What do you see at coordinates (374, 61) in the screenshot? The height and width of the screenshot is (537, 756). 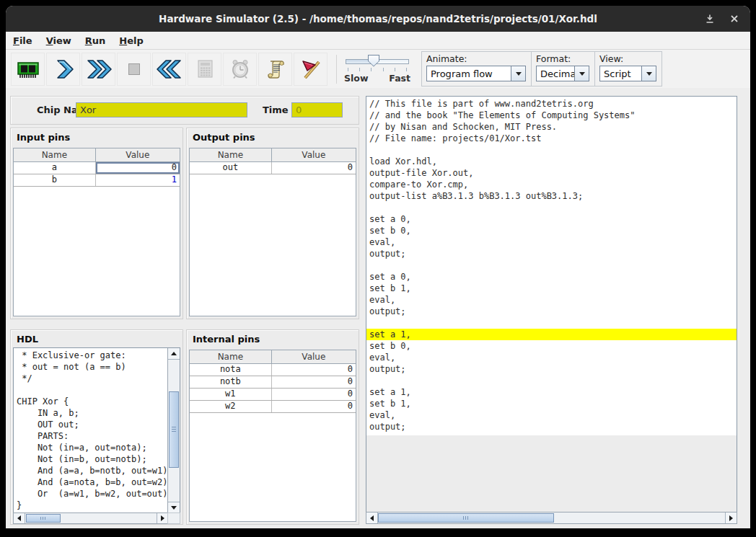 I see `speed-slider-thumb` at bounding box center [374, 61].